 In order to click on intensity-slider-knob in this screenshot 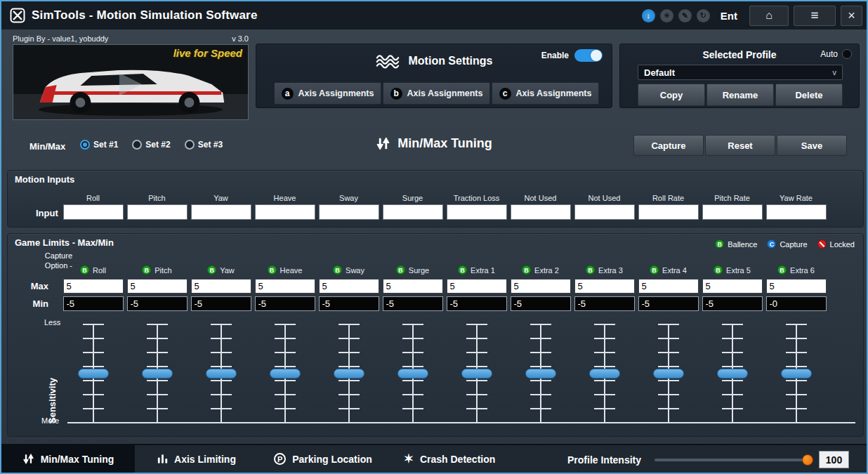, I will do `click(808, 460)`.